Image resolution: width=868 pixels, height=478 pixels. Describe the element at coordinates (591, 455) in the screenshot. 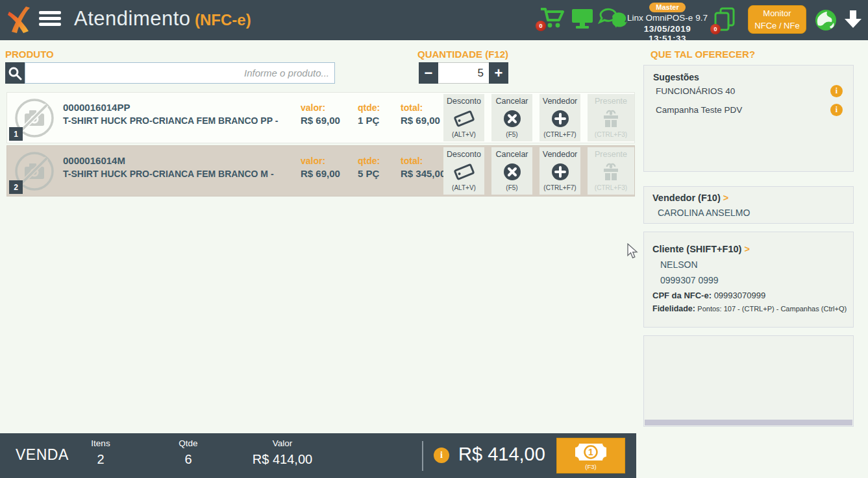

I see `pay-button: 1 (F3)` at that location.